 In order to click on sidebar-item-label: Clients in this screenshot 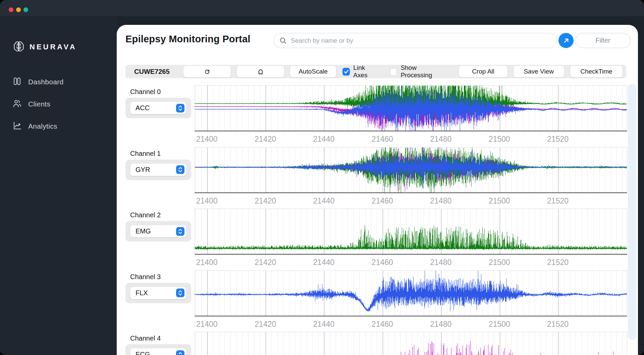, I will do `click(39, 104)`.